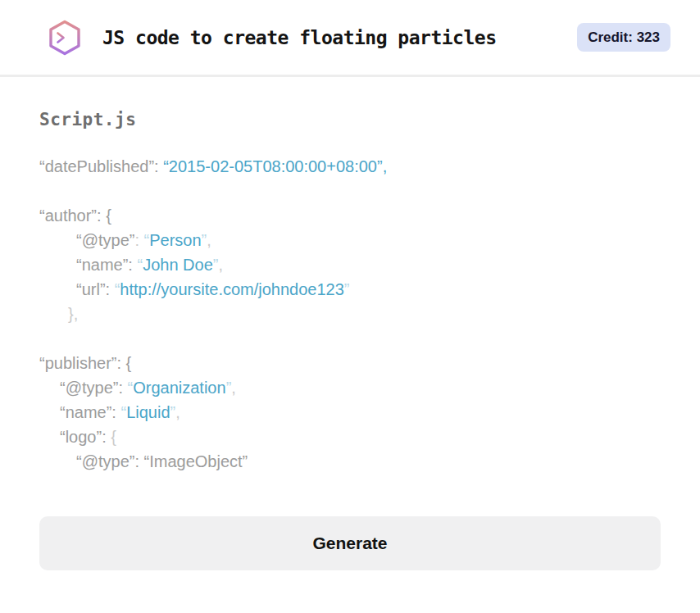 The height and width of the screenshot is (613, 700). Describe the element at coordinates (350, 265) in the screenshot. I see `code-line: “name”: “John Doe”,` at that location.